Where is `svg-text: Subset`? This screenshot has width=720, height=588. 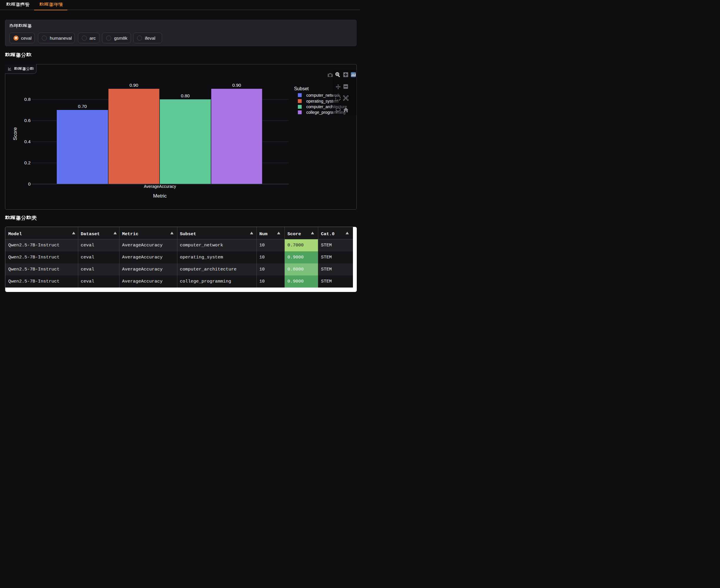 svg-text: Subset is located at coordinates (302, 89).